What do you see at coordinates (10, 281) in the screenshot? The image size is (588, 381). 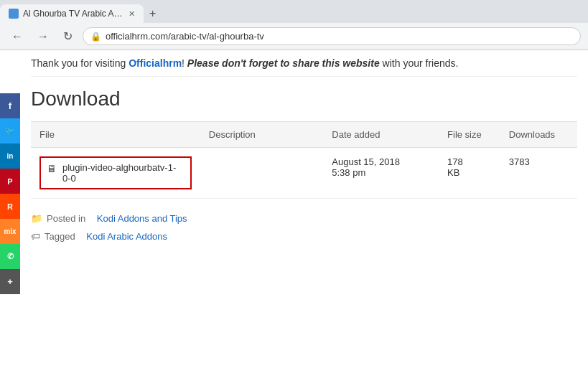 I see `social-more-button: +` at bounding box center [10, 281].